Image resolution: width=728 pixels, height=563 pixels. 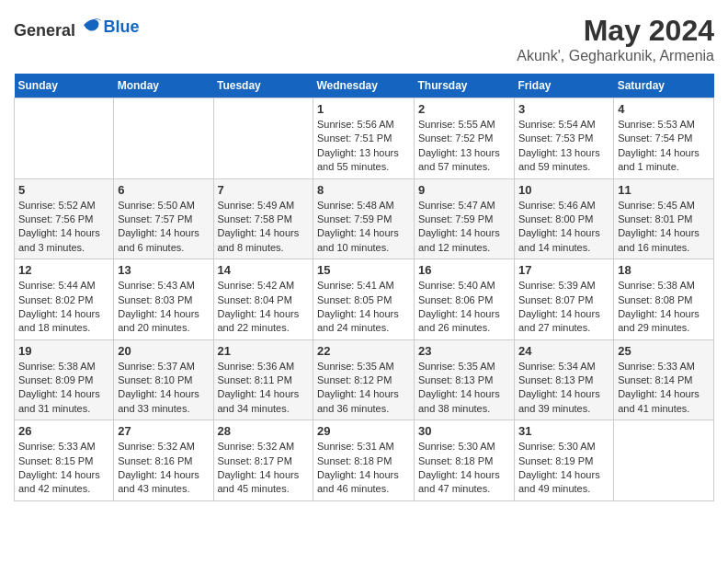 I want to click on weekday-header: Friday, so click(x=563, y=86).